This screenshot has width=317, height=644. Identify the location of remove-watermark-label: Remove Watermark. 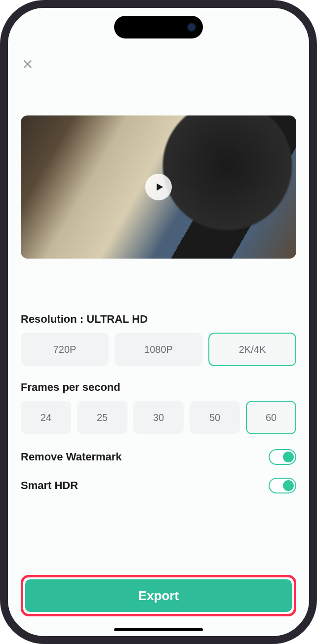
(71, 457).